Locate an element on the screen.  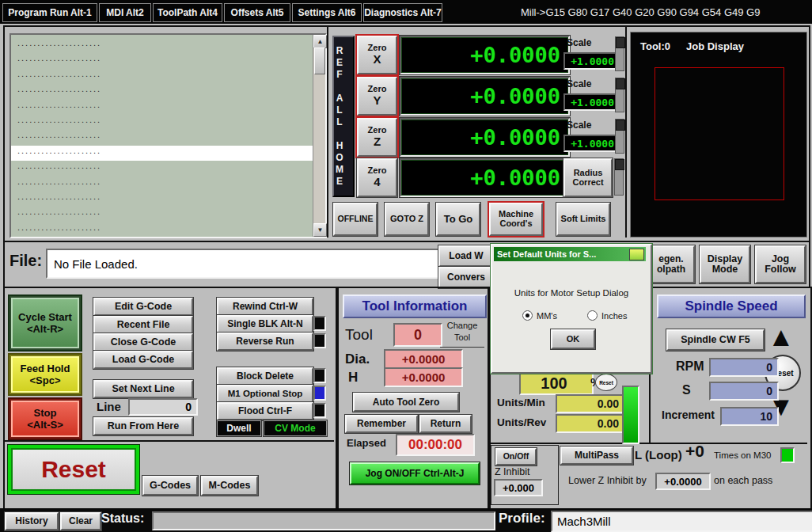
increment-field: 10 is located at coordinates (749, 416).